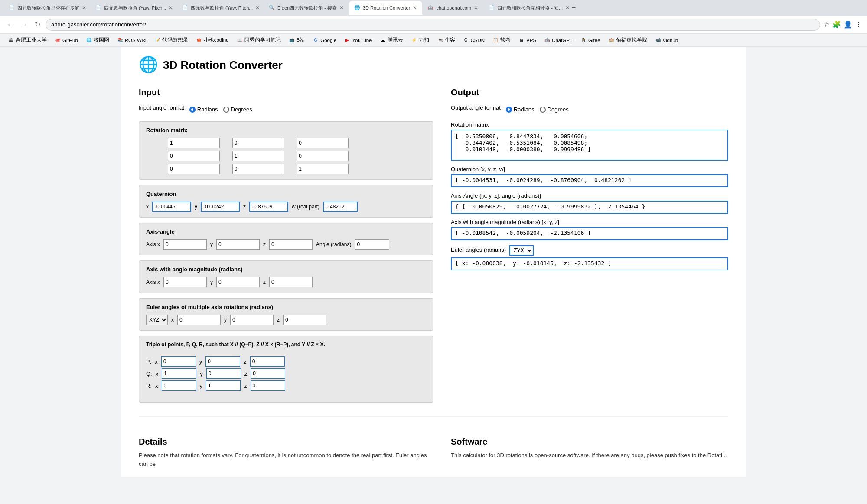 Image resolution: width=867 pixels, height=504 pixels. Describe the element at coordinates (590, 234) in the screenshot. I see `output-axis-magnitude: [ -0.0108542, -0.0059204, -2.1354106 ]` at that location.